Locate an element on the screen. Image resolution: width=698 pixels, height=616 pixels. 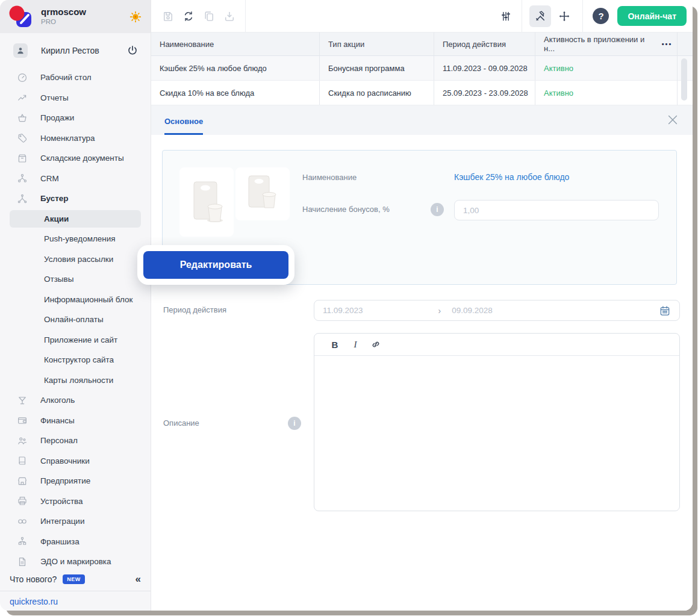
sidebar-item-enterprise: Предприятие is located at coordinates (75, 481).